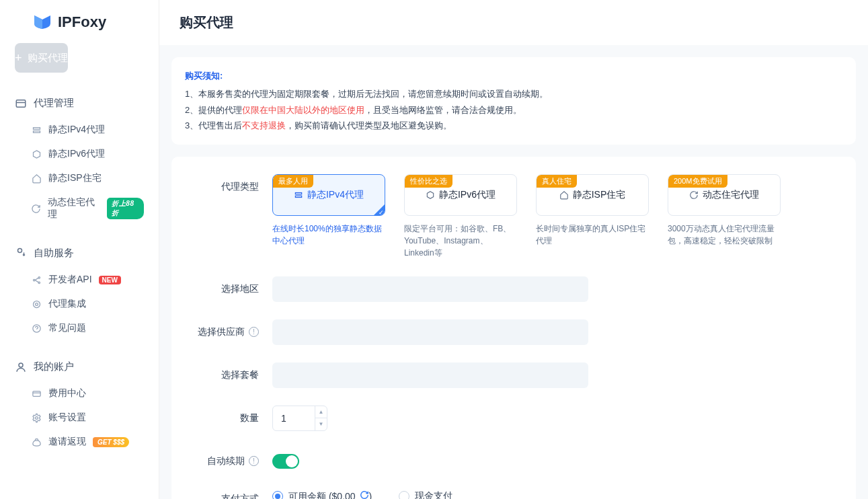  Describe the element at coordinates (232, 329) in the screenshot. I see `label-supplier: 选择供应商!` at that location.